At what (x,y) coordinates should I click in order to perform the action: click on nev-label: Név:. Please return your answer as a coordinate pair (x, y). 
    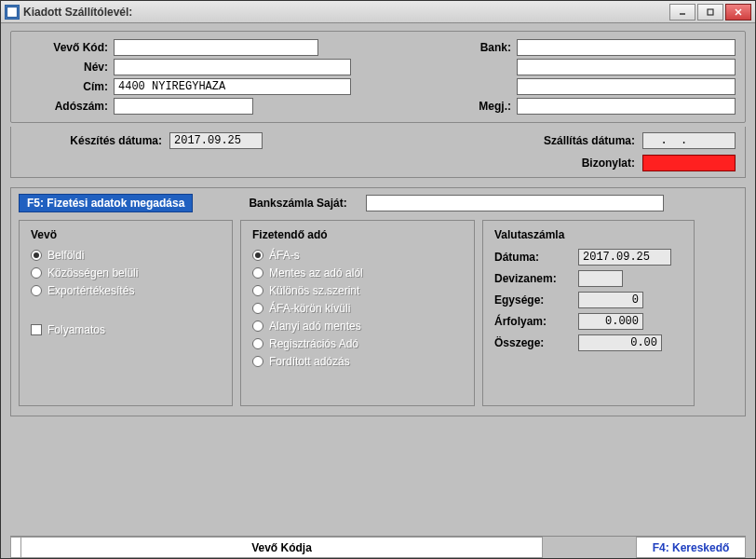
    Looking at the image, I should click on (67, 67).